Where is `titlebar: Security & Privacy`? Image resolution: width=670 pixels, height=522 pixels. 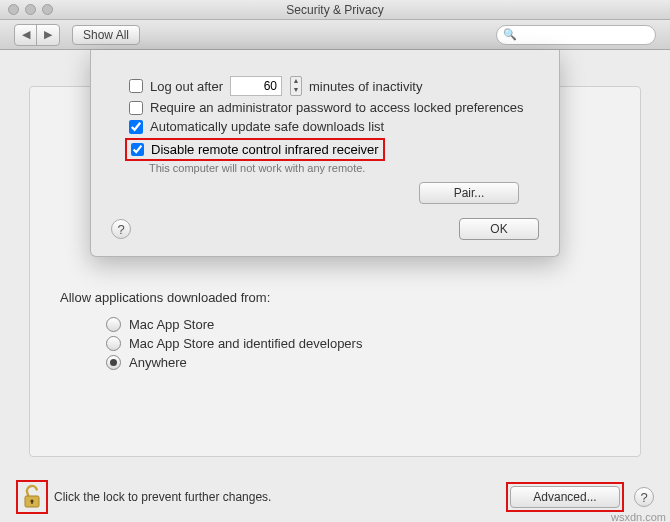
titlebar: Security & Privacy is located at coordinates (335, 10).